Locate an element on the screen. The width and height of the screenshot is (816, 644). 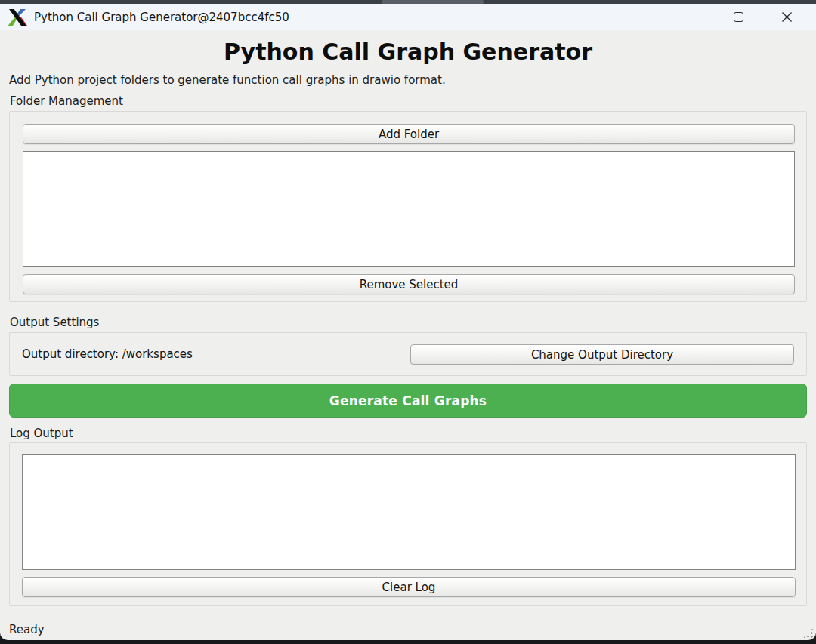
resize-grip-icon is located at coordinates (808, 633).